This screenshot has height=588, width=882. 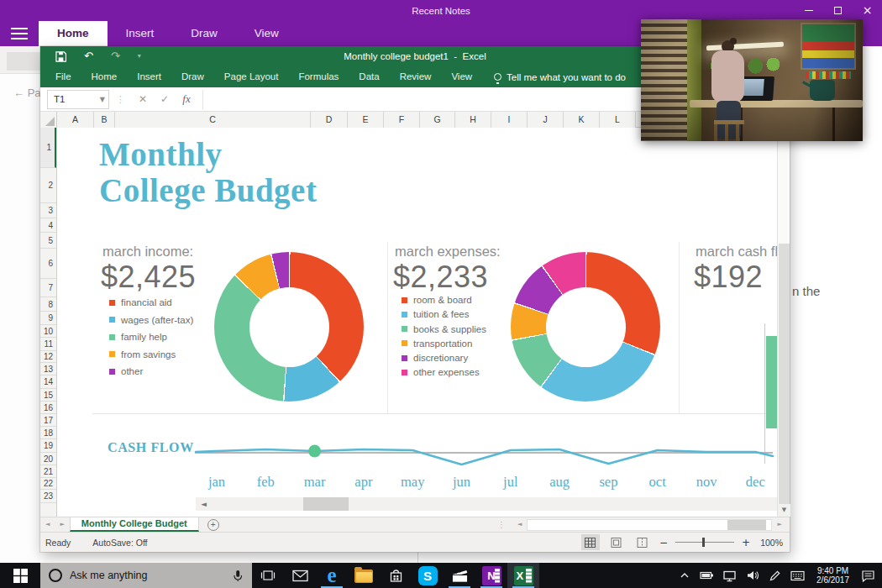 I want to click on column-header-H: H, so click(x=474, y=119).